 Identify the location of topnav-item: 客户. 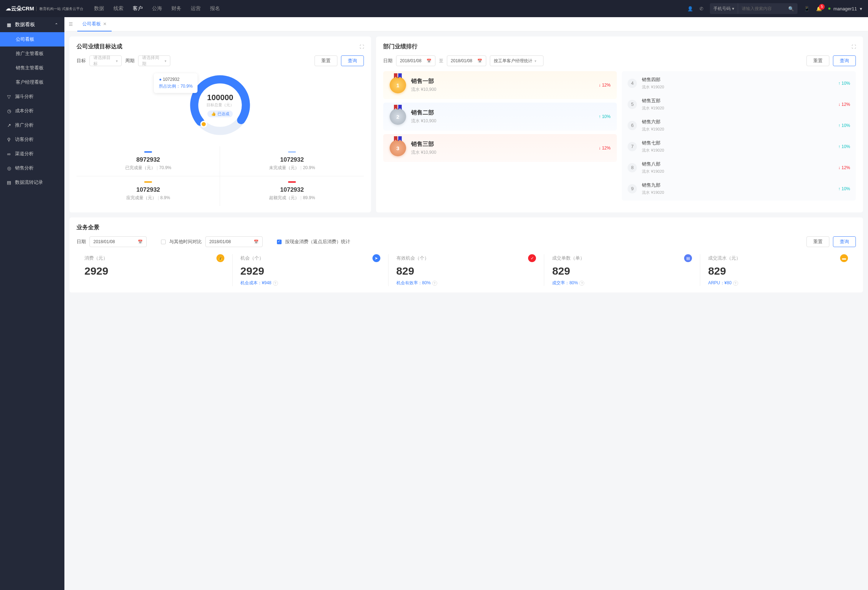
(137, 9).